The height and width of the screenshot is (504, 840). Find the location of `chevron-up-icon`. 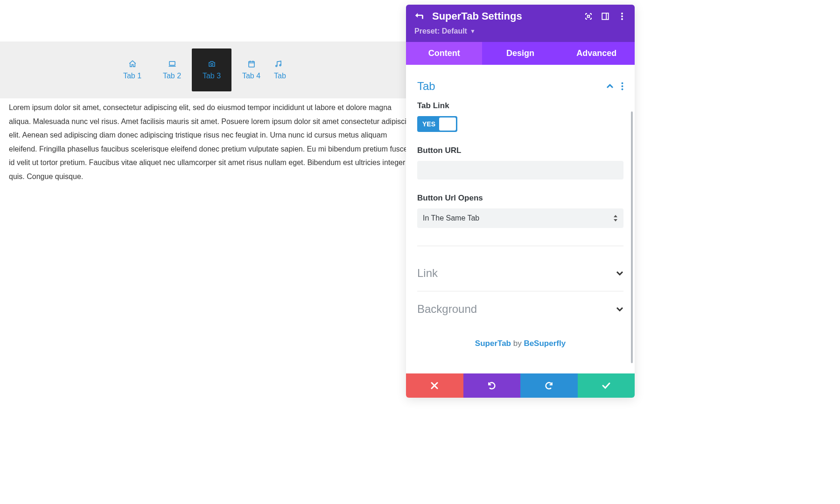

chevron-up-icon is located at coordinates (610, 86).